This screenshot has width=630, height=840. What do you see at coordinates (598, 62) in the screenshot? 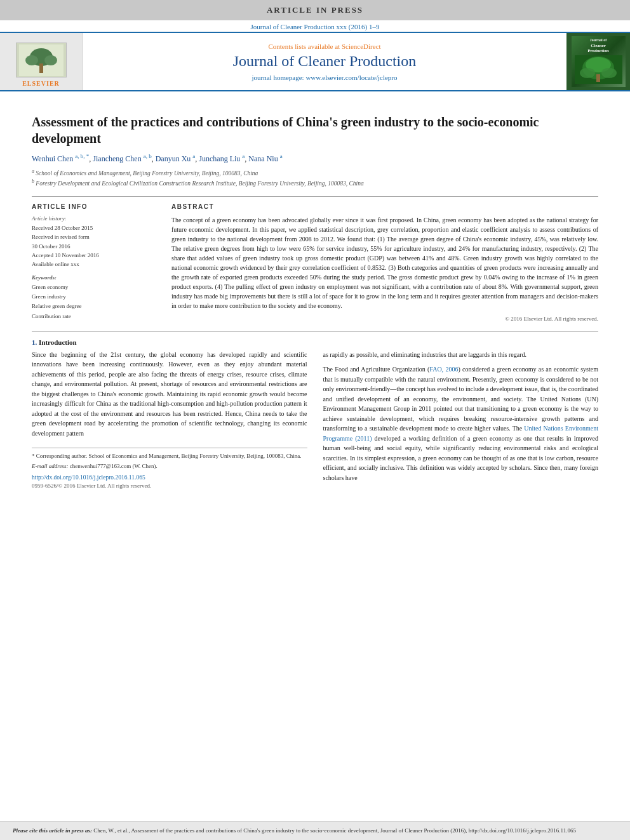
I see `cleaner-prod-icon: Journal of CleanerProduction` at bounding box center [598, 62].